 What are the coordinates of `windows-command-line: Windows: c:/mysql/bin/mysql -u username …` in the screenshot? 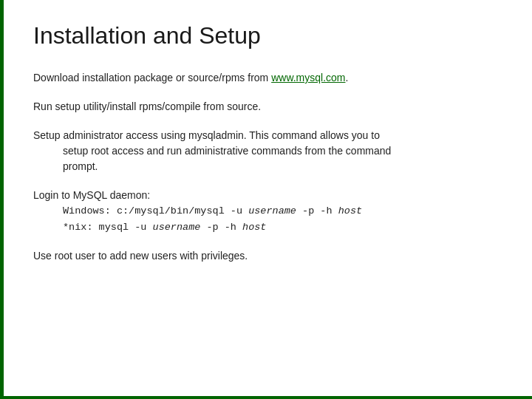 It's located at (282, 211).